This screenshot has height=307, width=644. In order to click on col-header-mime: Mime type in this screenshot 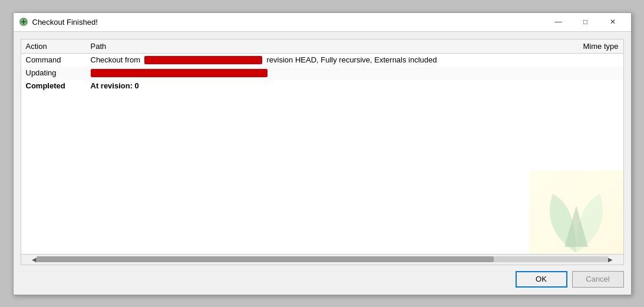, I will do `click(589, 46)`.